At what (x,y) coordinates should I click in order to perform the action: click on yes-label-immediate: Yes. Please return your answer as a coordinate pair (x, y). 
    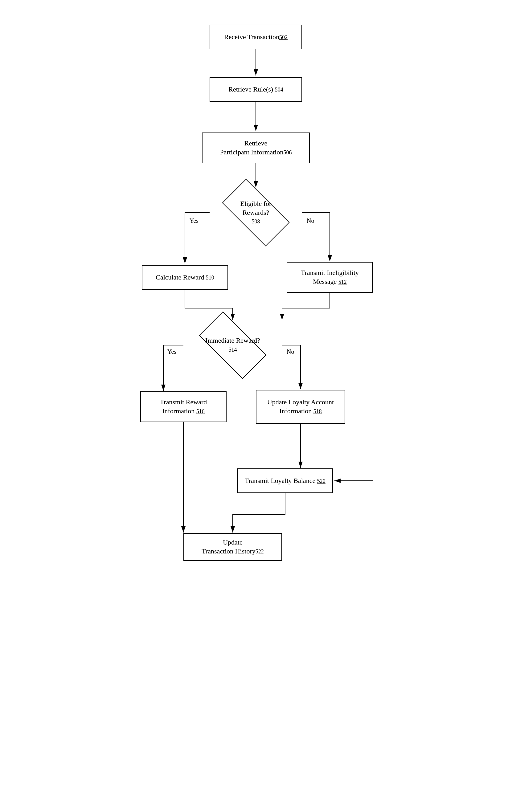
    Looking at the image, I should click on (172, 352).